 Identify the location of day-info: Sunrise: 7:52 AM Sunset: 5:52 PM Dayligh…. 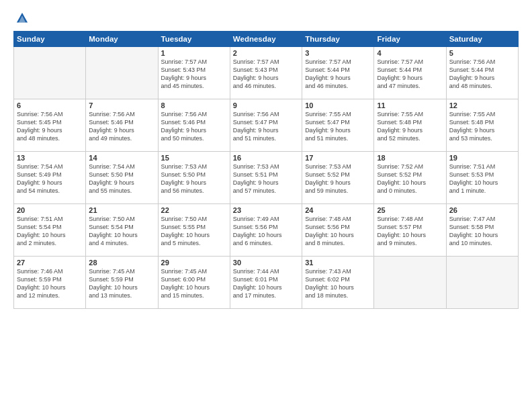
(410, 179).